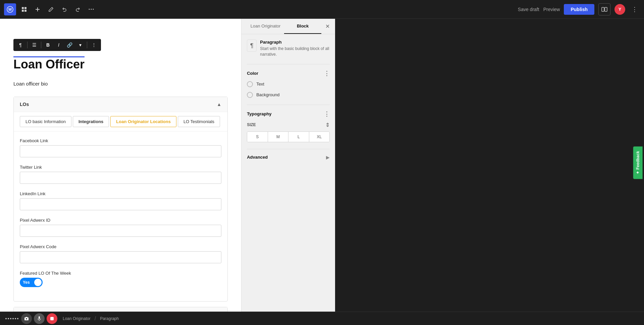 The image size is (644, 325). I want to click on color-section-title: Color ⋮, so click(288, 73).